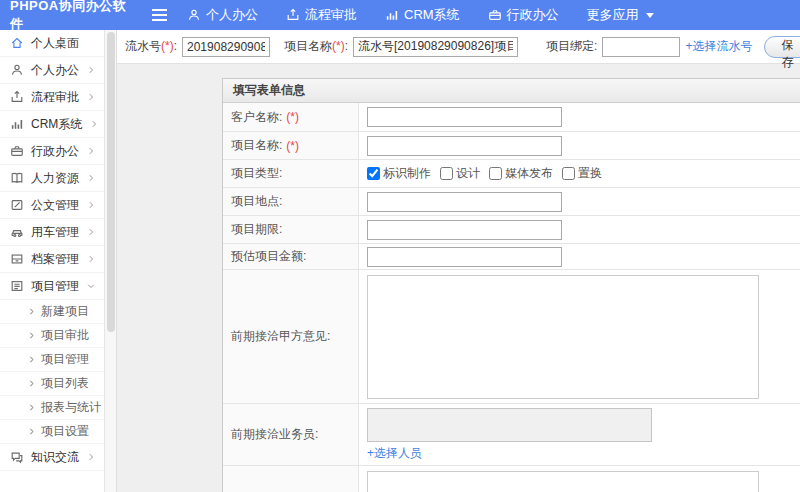 The height and width of the screenshot is (492, 800). What do you see at coordinates (613, 15) in the screenshot?
I see `nav-label: 更多应用` at bounding box center [613, 15].